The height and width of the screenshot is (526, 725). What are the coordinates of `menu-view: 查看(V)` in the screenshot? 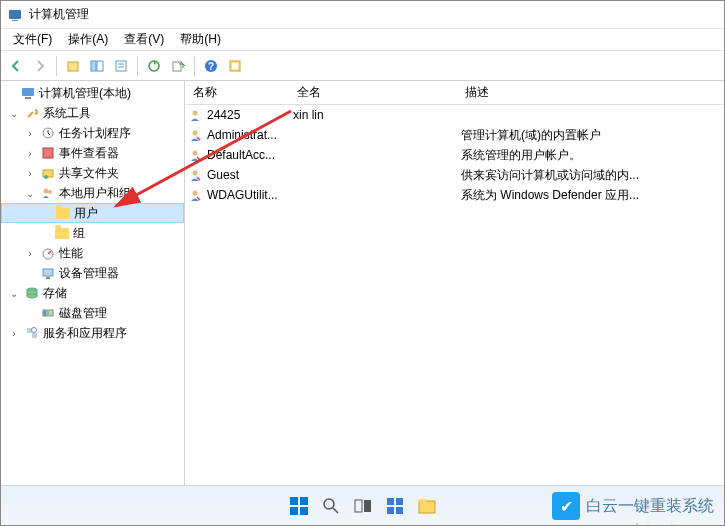 It's located at (144, 40).